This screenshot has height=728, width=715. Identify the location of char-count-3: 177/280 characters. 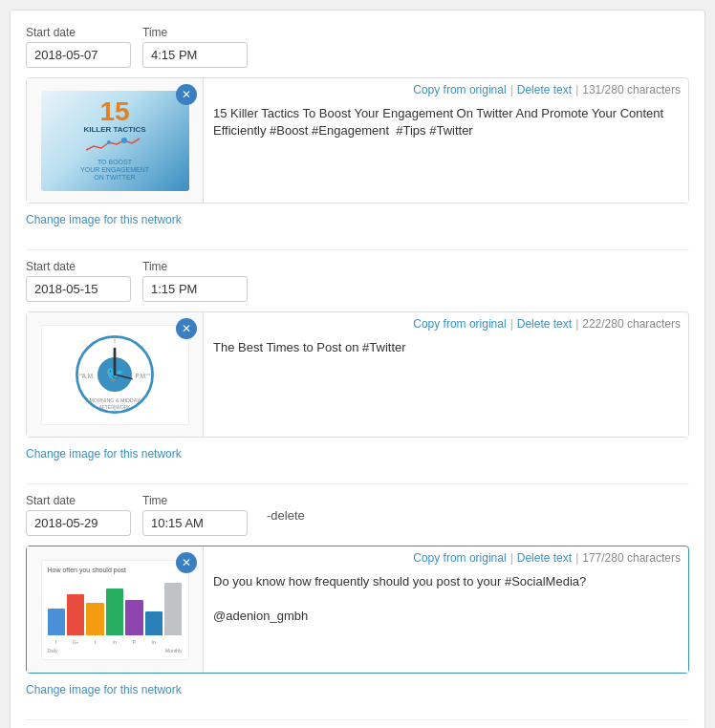
(631, 558).